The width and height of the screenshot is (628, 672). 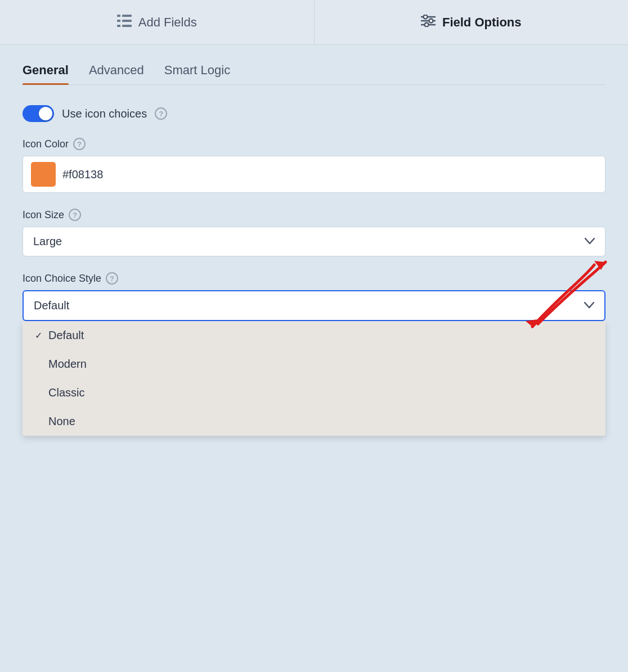 I want to click on icon-size-field: Icon Size ? Large, so click(x=314, y=233).